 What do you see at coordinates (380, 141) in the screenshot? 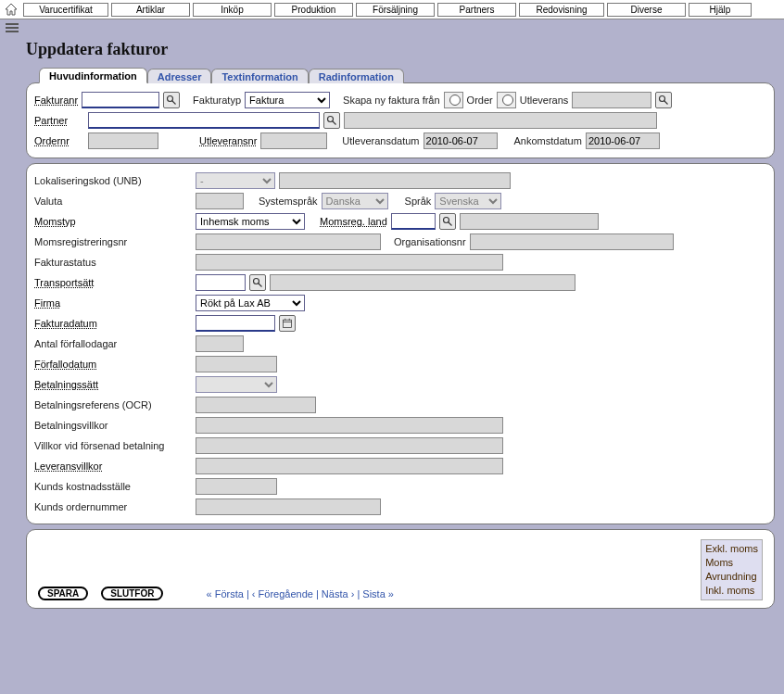
I see `lbl-utleveransdatum: Utleveransdatum` at bounding box center [380, 141].